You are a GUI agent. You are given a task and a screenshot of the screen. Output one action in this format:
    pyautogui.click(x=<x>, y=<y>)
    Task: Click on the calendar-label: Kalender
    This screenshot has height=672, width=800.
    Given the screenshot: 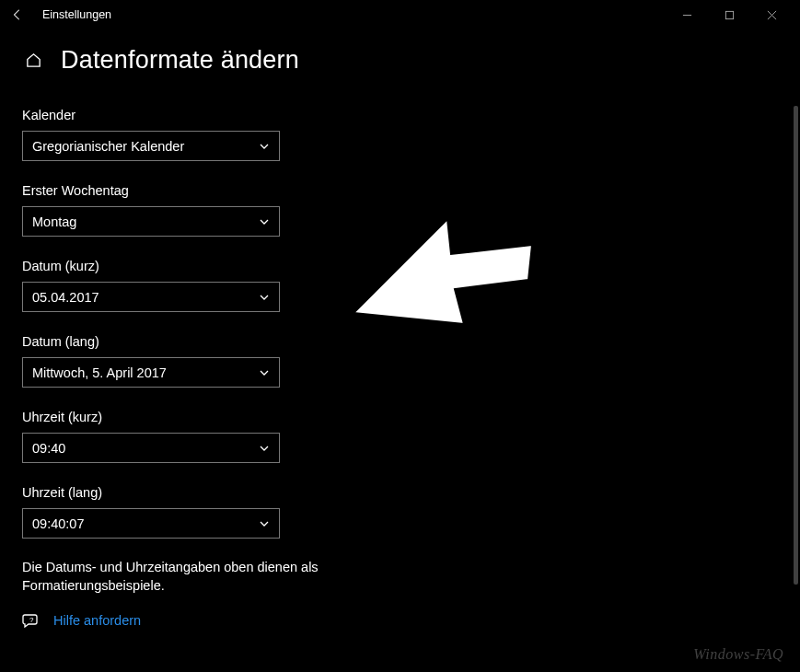 What is the action you would take?
    pyautogui.click(x=400, y=115)
    